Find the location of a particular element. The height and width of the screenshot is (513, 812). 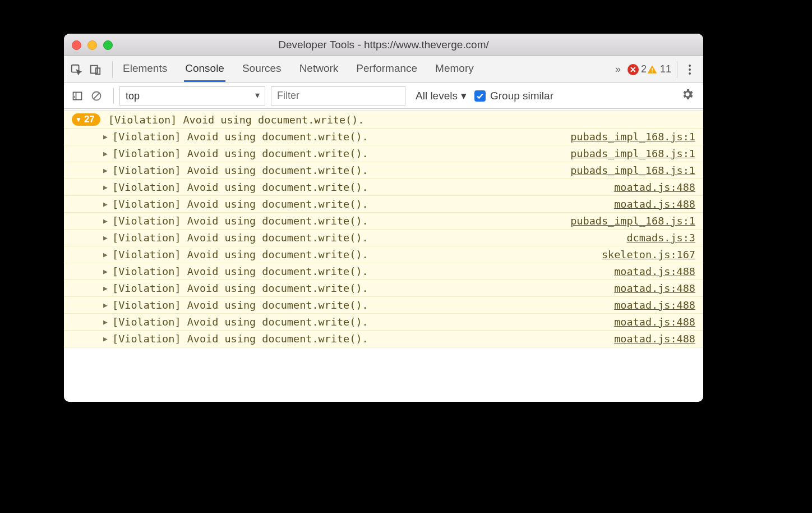

tab-console: Console is located at coordinates (205, 70).